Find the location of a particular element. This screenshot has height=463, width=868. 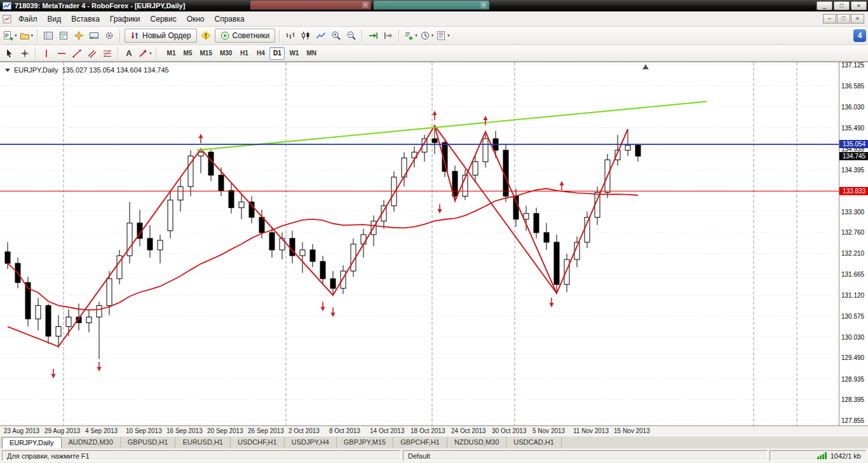

mdi-restore-button: □ is located at coordinates (844, 19).